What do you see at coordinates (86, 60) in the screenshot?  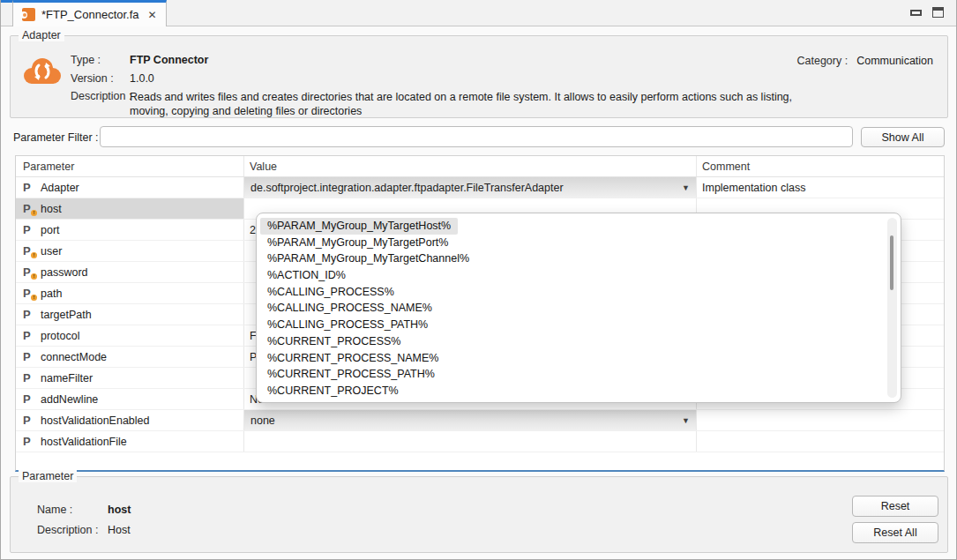 I see `type-label: Type :` at bounding box center [86, 60].